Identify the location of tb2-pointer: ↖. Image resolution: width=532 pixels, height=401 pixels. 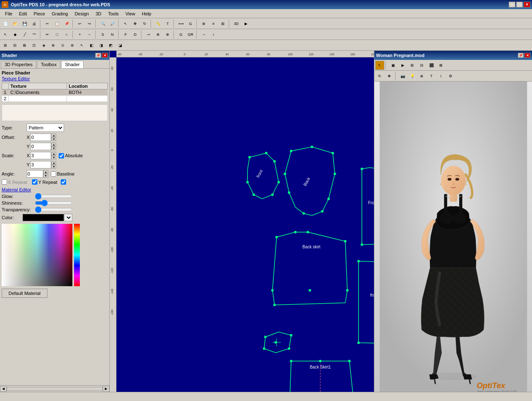
(5, 35).